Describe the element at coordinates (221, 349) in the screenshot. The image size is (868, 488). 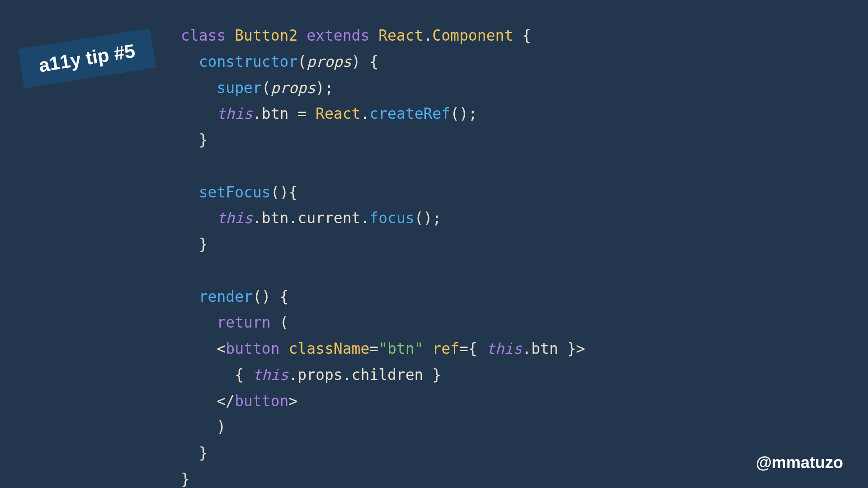
I see `code-token: <` at that location.